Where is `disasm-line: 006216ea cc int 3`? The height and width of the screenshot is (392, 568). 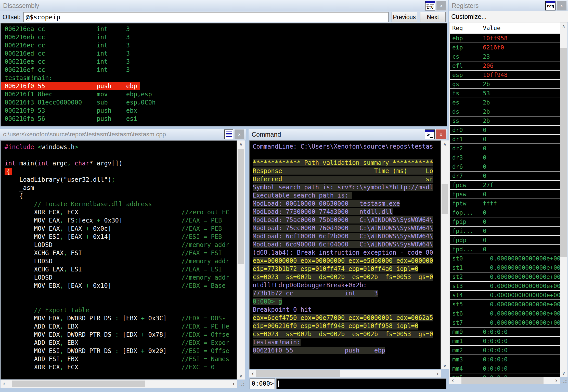 disasm-line: 006216ea cc int 3 is located at coordinates (224, 29).